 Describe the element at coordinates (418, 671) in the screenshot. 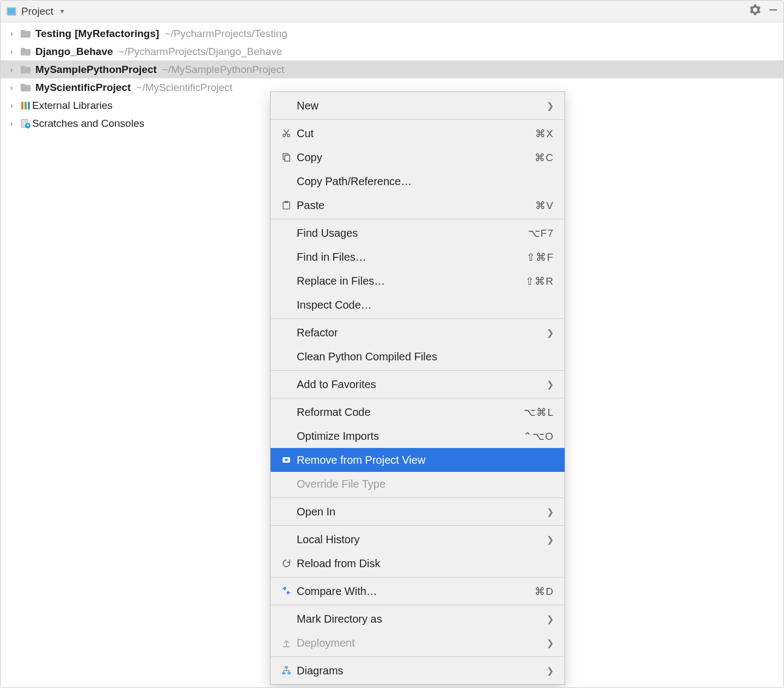

I see `menu-item: Diagrams ❯` at that location.